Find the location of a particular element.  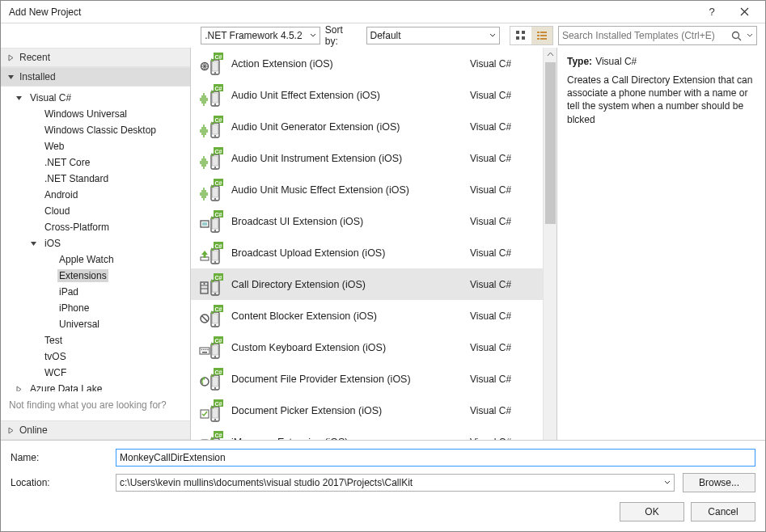

template-item: C# Document File Provider Extension (iOS… is located at coordinates (367, 378).